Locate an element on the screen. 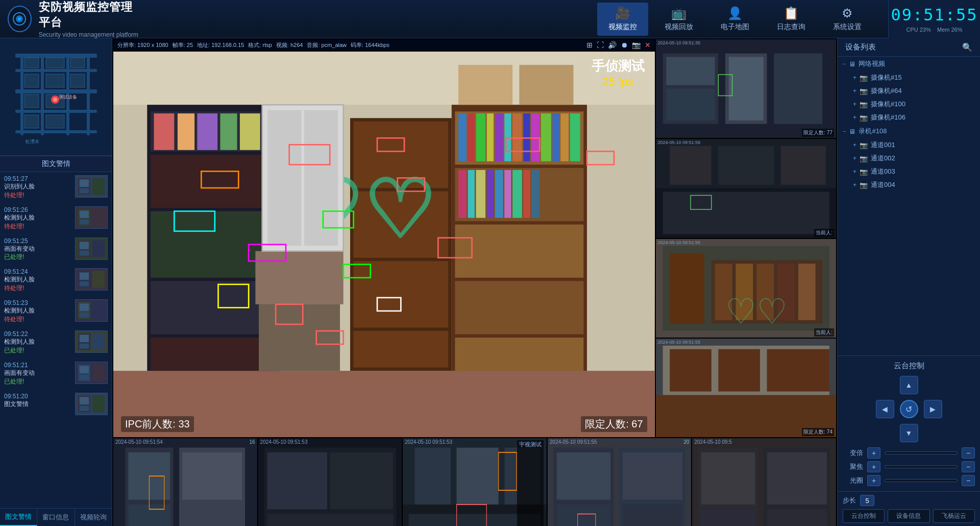 The width and height of the screenshot is (980, 526). alert-time-3: 09:51:24 is located at coordinates (38, 272).